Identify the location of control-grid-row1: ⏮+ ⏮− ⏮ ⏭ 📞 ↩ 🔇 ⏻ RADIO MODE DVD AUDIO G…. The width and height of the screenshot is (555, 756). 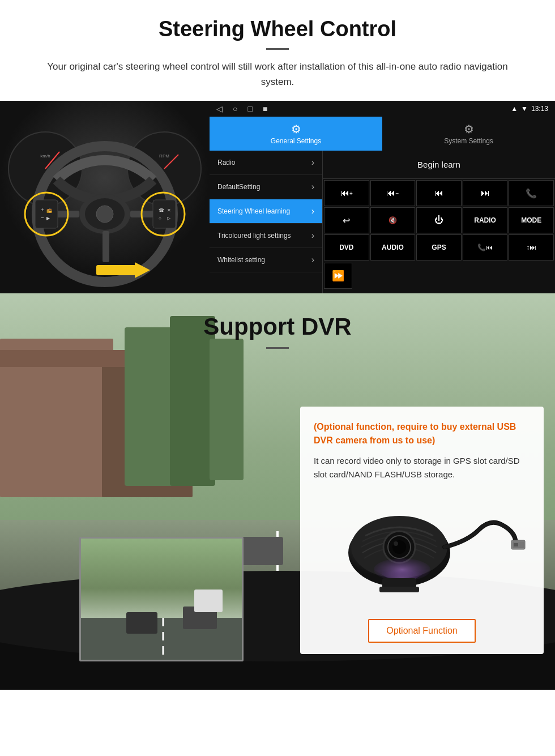
(439, 220).